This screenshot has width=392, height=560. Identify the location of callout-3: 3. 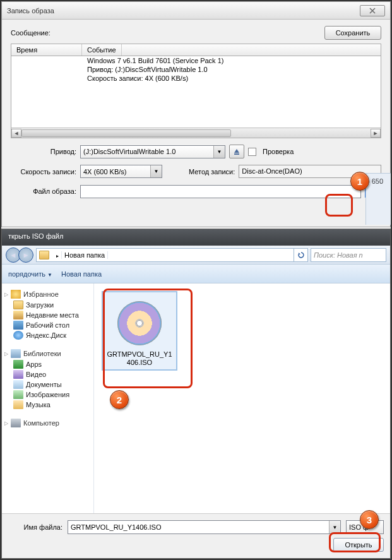
(369, 520).